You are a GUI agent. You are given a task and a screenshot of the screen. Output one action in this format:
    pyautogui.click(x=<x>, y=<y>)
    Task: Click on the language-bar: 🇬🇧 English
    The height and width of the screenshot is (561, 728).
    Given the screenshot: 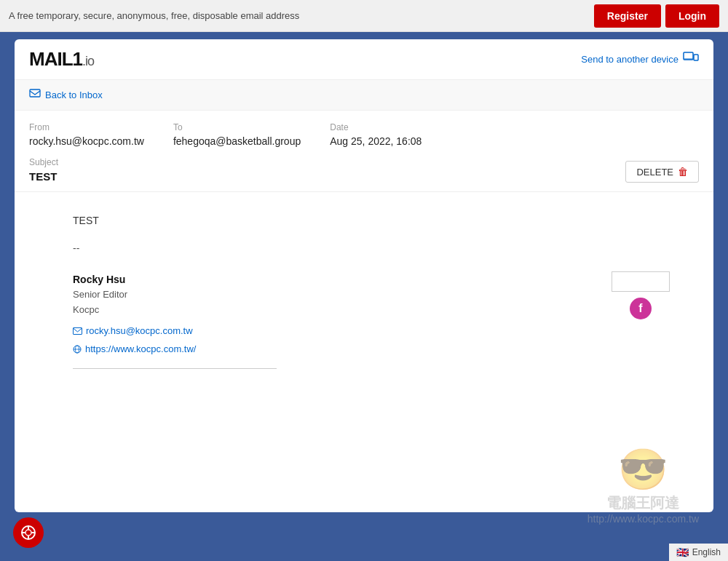 What is the action you would take?
    pyautogui.click(x=699, y=552)
    